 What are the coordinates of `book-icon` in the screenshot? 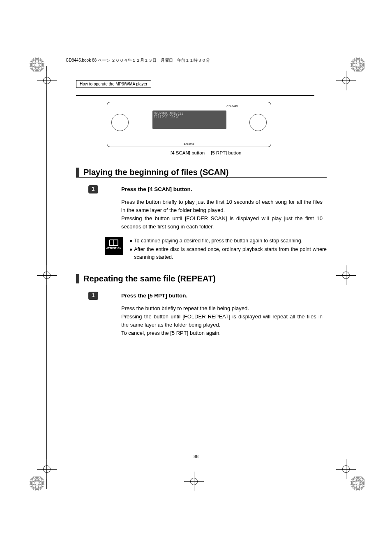 It's located at (114, 243).